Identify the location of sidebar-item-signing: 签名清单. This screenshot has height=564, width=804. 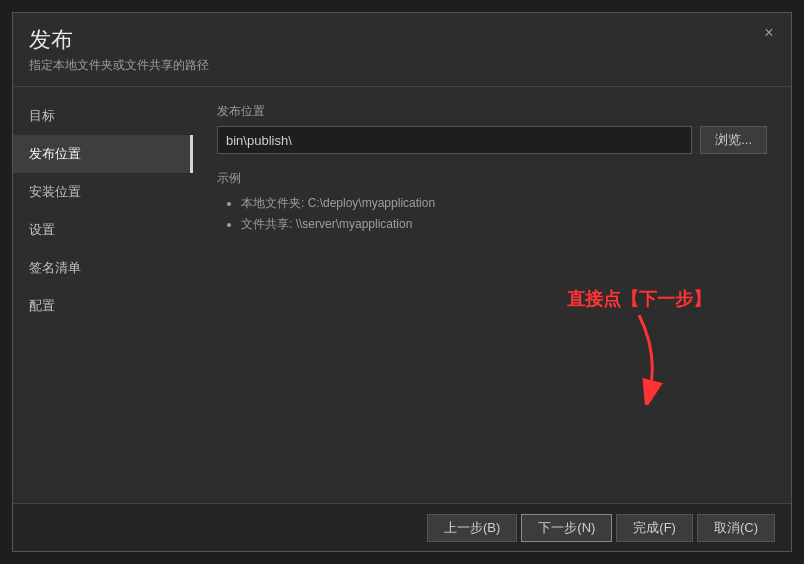
(103, 268).